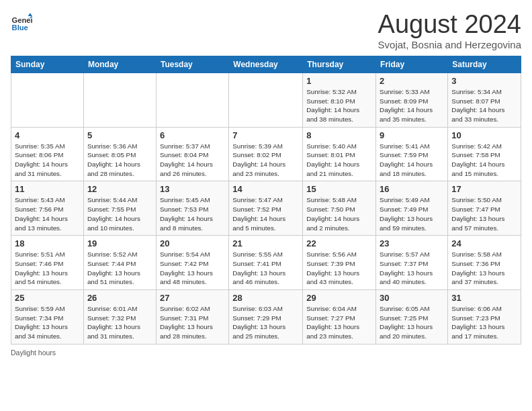  I want to click on day-number: 11, so click(47, 189).